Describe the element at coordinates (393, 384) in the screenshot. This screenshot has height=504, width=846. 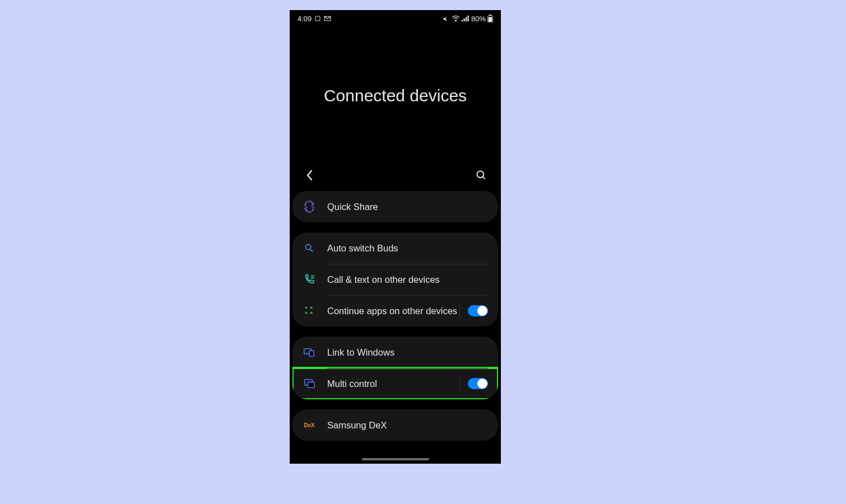
I see `multi-control-label: Multi control` at that location.